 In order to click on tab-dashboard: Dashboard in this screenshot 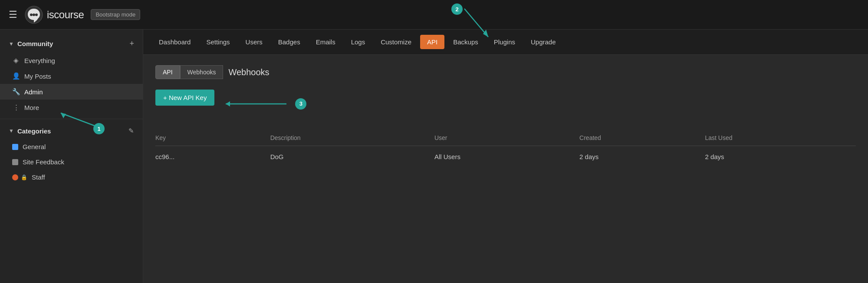, I will do `click(174, 42)`.